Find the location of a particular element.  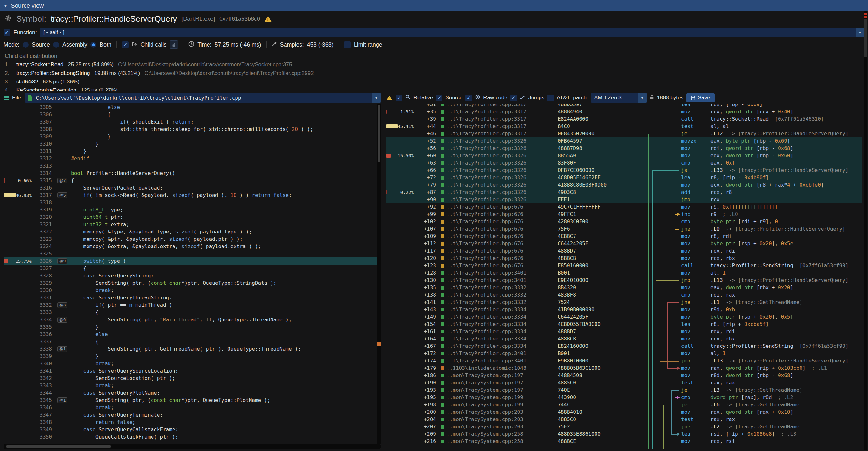

source-line: 3335 } is located at coordinates (190, 327).